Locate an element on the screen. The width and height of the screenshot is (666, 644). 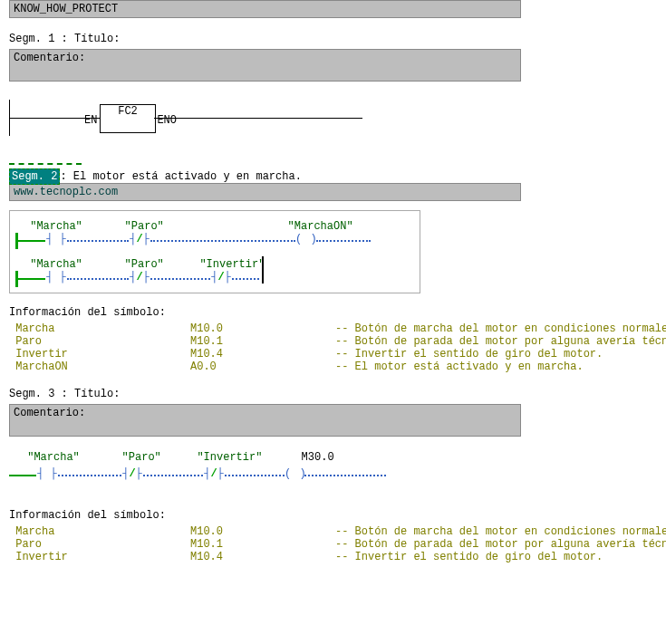
branch-end-icon is located at coordinates (263, 270).